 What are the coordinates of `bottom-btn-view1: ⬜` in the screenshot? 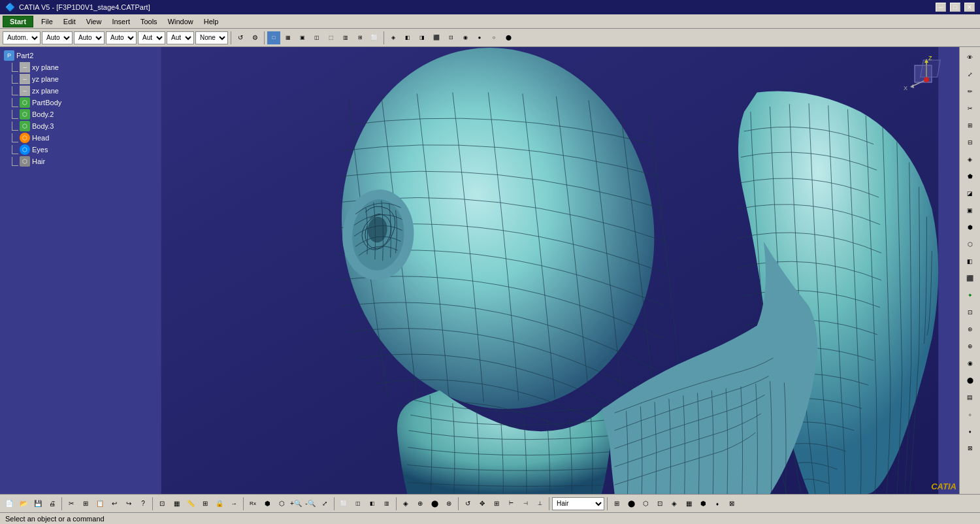 It's located at (344, 504).